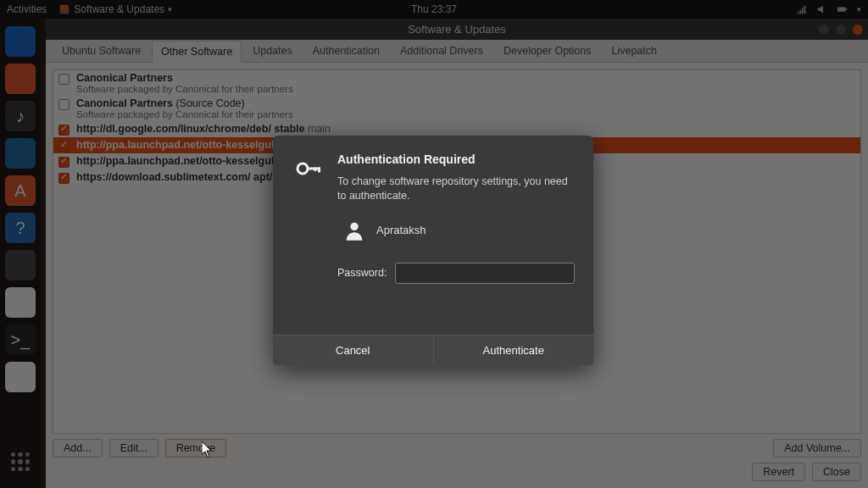 The height and width of the screenshot is (488, 868). I want to click on user-icon, so click(354, 230).